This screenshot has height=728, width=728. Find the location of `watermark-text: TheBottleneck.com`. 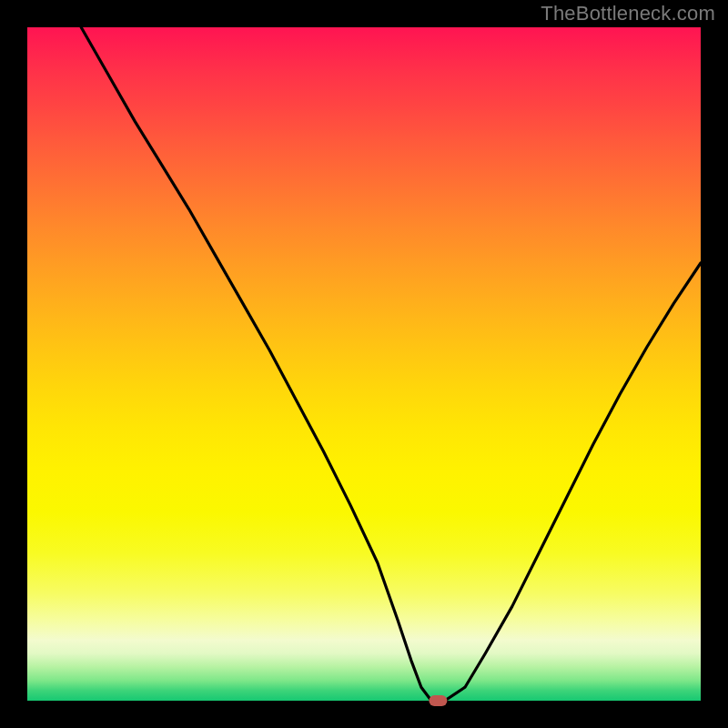

watermark-text: TheBottleneck.com is located at coordinates (628, 14).